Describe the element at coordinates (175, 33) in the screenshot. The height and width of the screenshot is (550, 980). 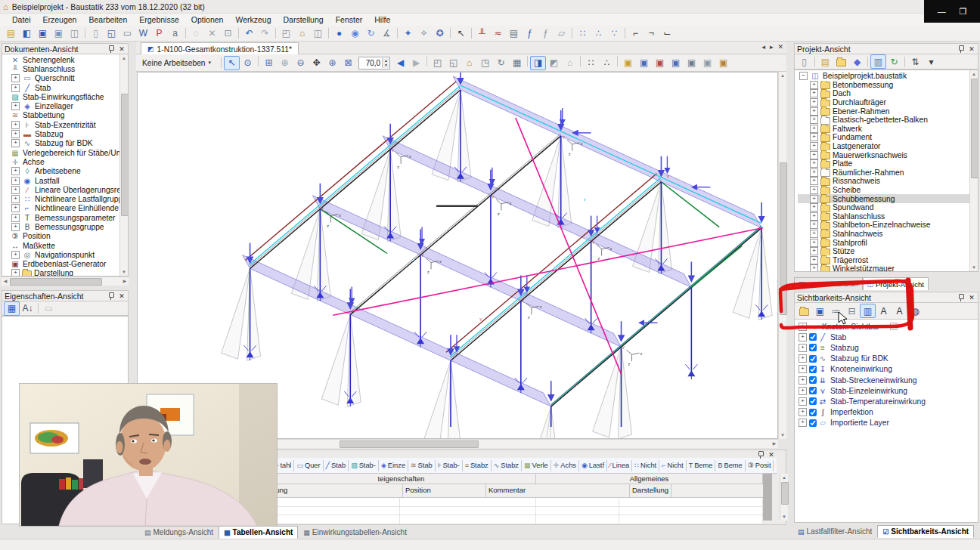
I see `text-export-icon: a` at that location.